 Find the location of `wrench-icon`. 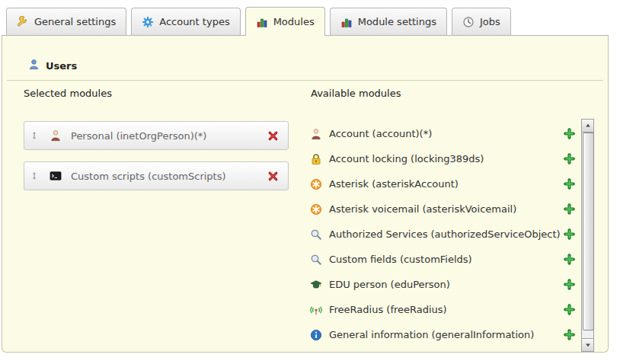

wrench-icon is located at coordinates (23, 22).